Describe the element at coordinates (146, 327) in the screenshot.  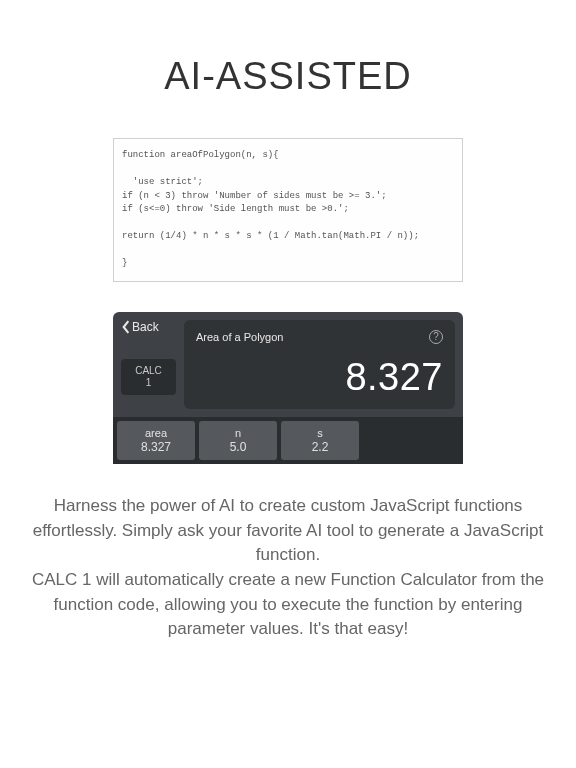
I see `back-label: Back` at that location.